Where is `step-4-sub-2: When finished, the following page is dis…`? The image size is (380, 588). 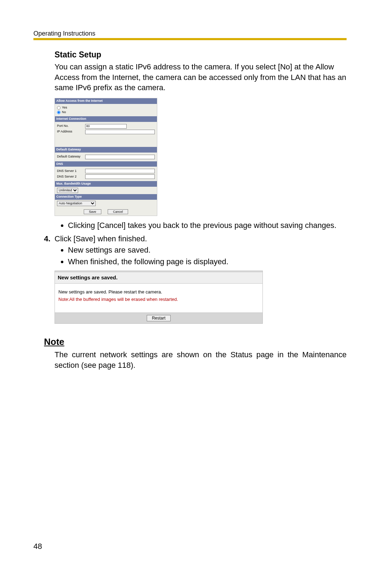
step-4-sub-2: When finished, the following page is dis… is located at coordinates (207, 262).